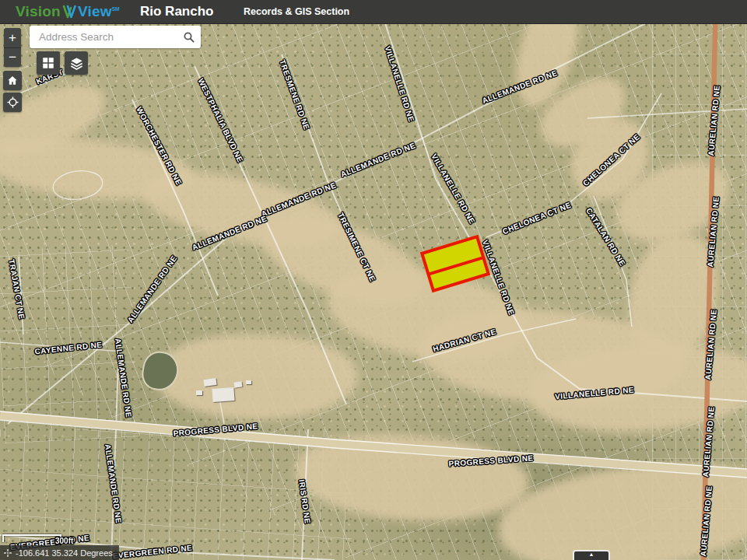  What do you see at coordinates (12, 103) in the screenshot?
I see `locate-button` at bounding box center [12, 103].